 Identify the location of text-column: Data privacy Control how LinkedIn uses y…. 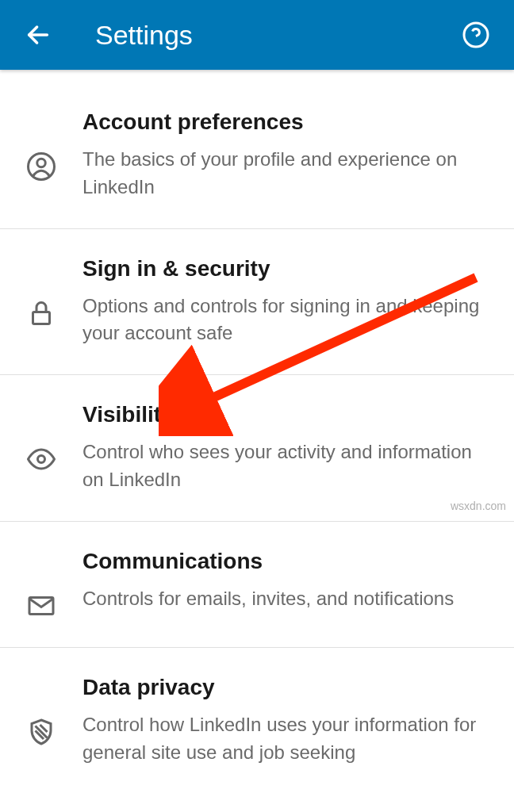
(282, 721).